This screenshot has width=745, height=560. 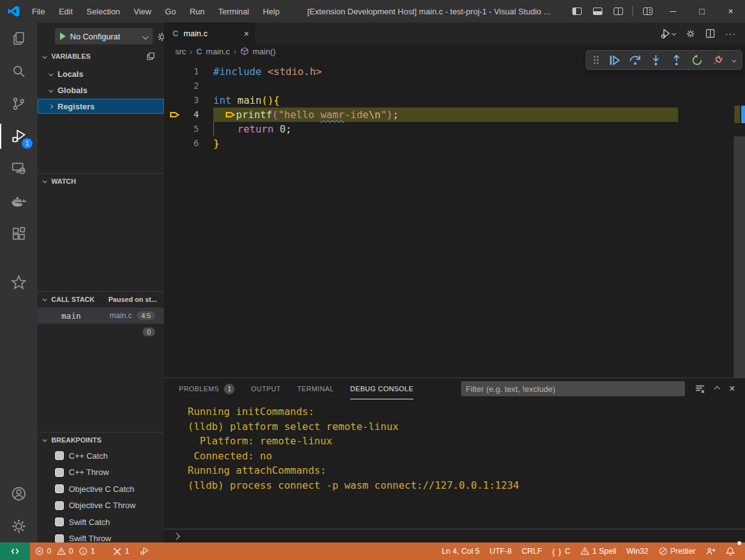 I want to click on code-line: 5 return 0;, so click(x=454, y=129).